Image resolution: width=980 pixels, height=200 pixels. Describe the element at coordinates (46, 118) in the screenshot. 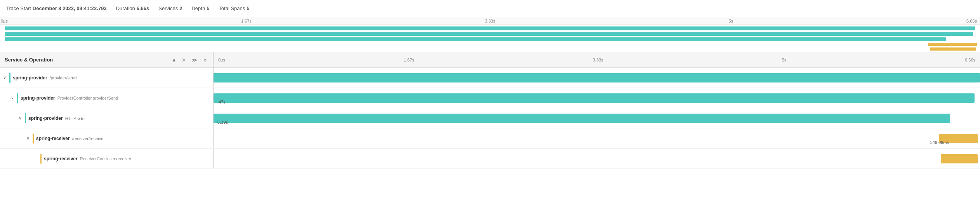

I see `span-service-3: spring-provider` at that location.